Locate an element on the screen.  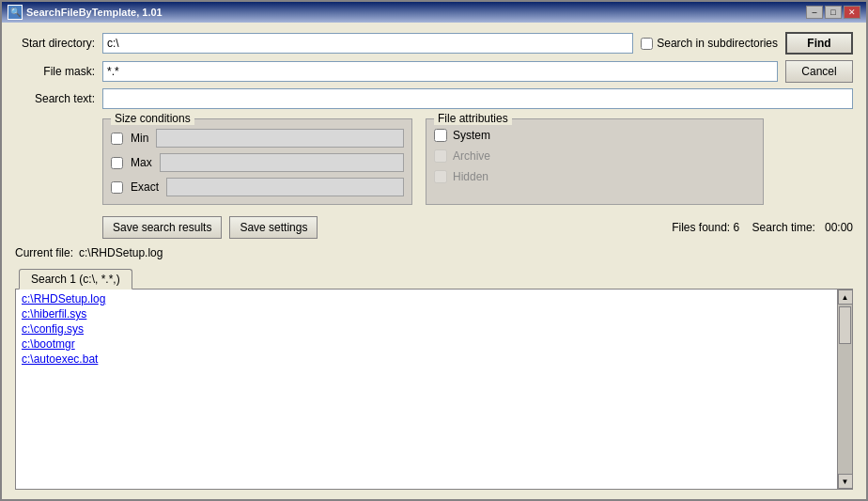
size-max-checkbox is located at coordinates (116, 164).